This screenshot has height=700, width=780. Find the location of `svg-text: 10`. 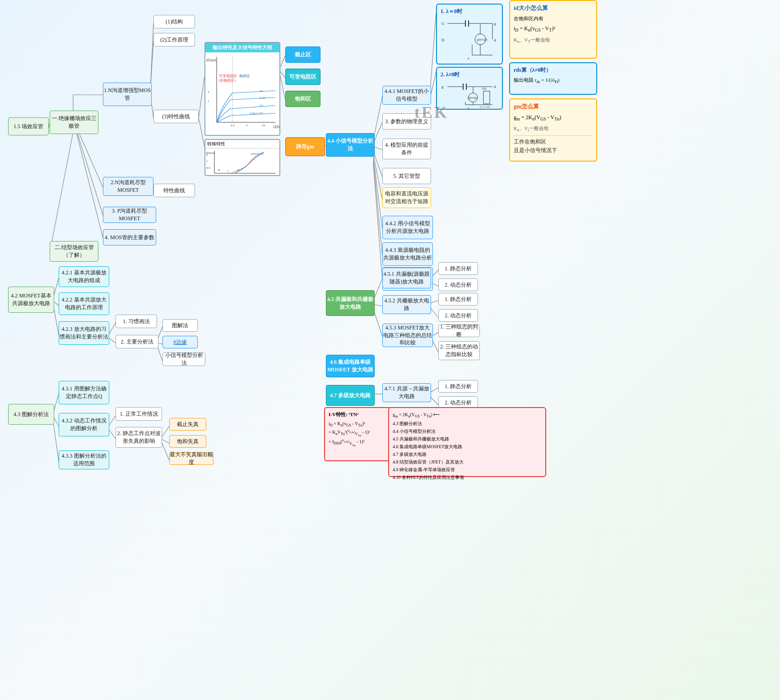

svg-text: 10 is located at coordinates (264, 125).